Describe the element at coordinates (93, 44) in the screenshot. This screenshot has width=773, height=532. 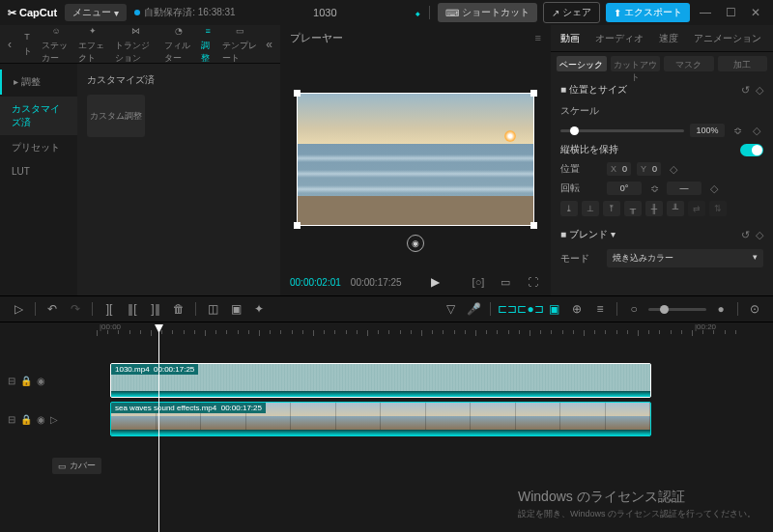
I see `tab-effect: ✦エフェクト` at that location.